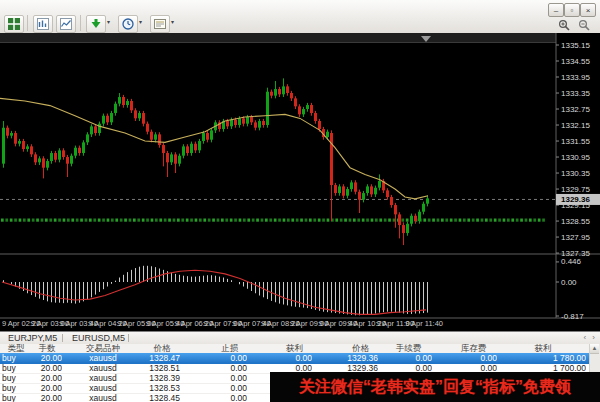 The height and width of the screenshot is (402, 600). Describe the element at coordinates (230, 348) in the screenshot. I see `column-header: 止损` at that location.